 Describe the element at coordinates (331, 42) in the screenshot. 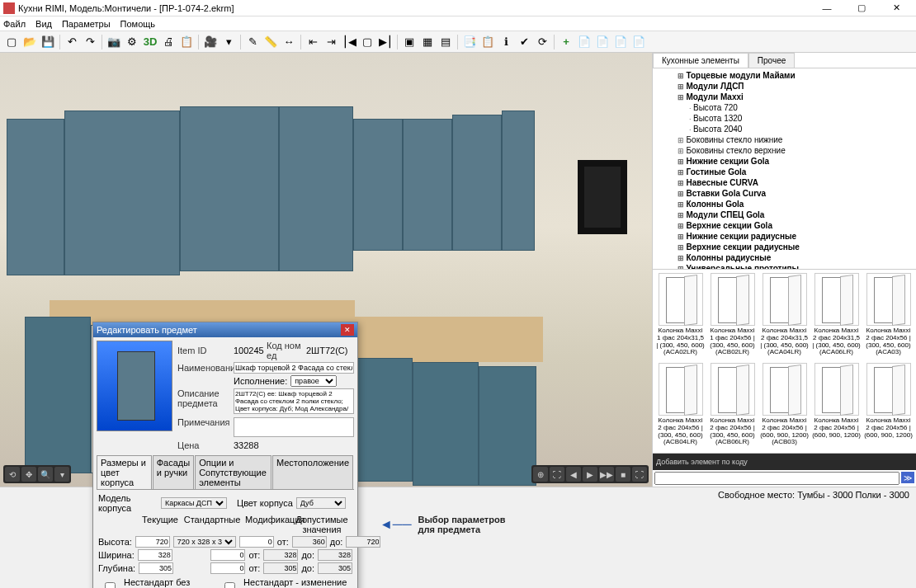

I see `align-right-icon: ⇥` at that location.